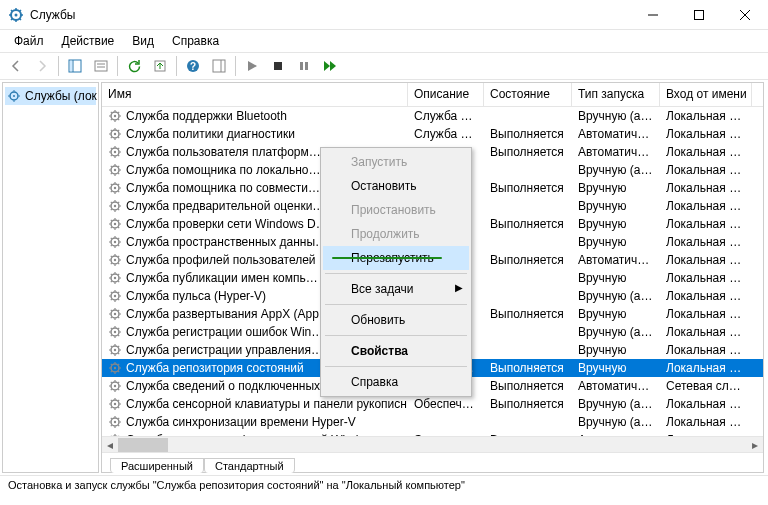  Describe the element at coordinates (224, 152) in the screenshot. I see `service-name-text: Служба пользователя платформ…` at that location.